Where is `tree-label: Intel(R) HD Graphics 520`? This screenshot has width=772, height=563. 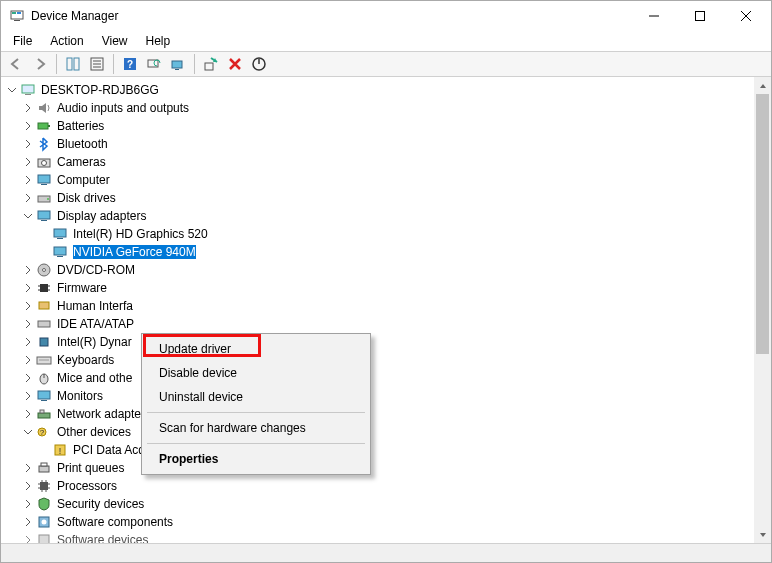
tree-label: Intel(R) HD Graphics 520 is located at coordinates (140, 234).